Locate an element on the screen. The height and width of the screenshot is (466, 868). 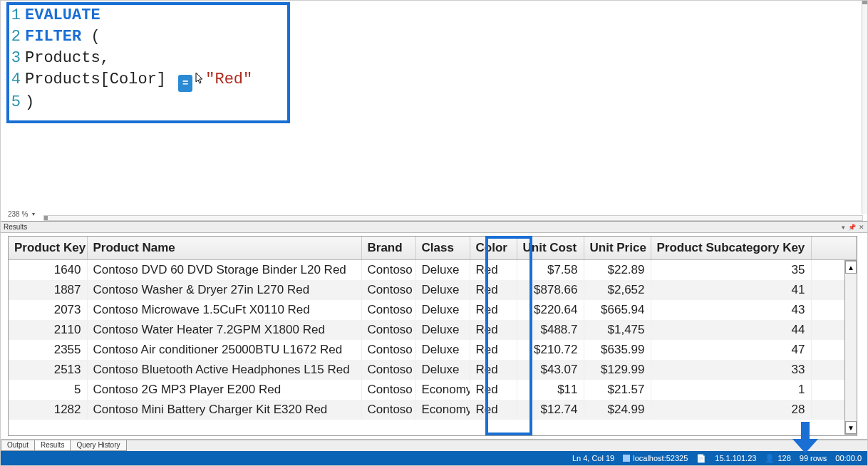
cell-uprice: $24.99 is located at coordinates (617, 410).